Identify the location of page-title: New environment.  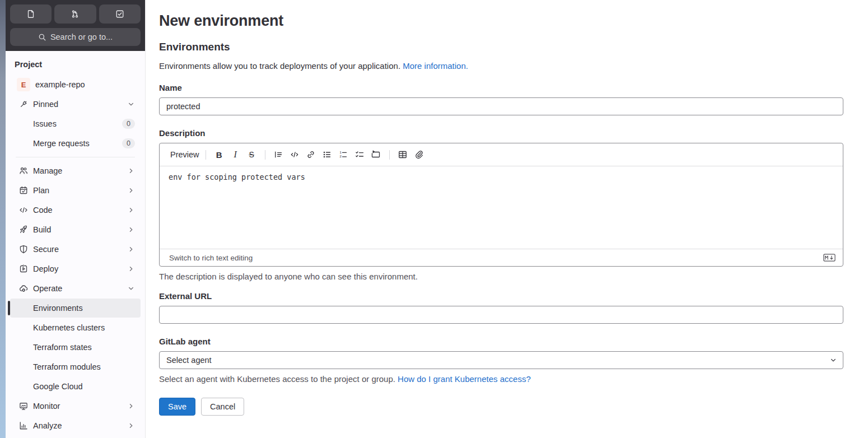
(501, 21).